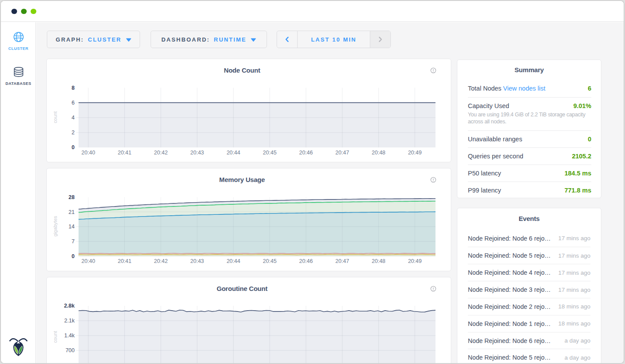 The image size is (625, 364). Describe the element at coordinates (70, 350) in the screenshot. I see `svg-text: 700` at that location.